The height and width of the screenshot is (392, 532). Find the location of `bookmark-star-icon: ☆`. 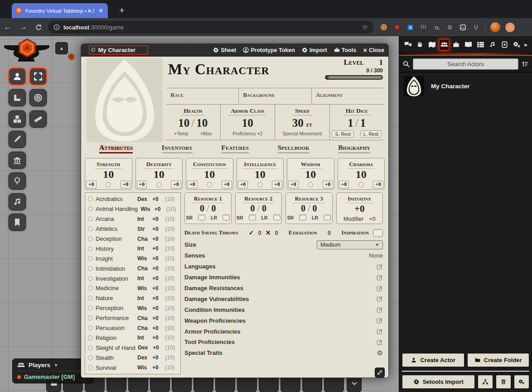

bookmark-star-icon: ☆ is located at coordinates (365, 27).